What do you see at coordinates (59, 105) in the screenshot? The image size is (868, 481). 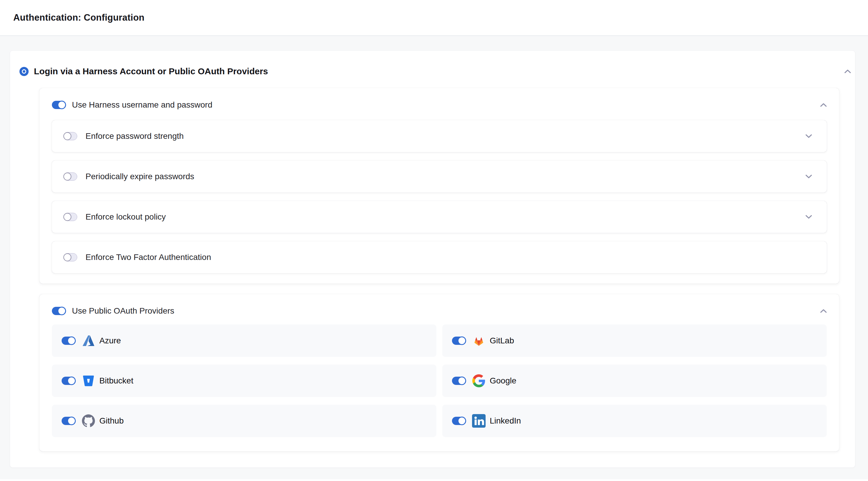 I see `username-password-toggle` at bounding box center [59, 105].